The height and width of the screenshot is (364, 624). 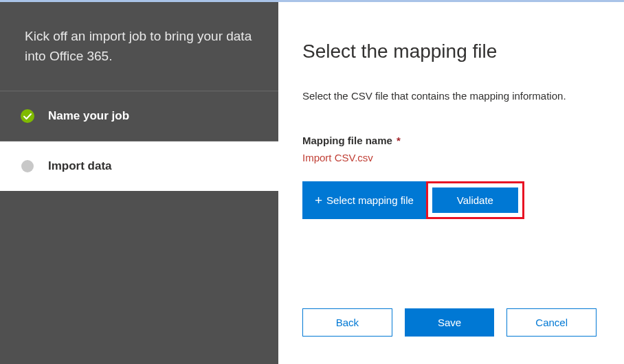 What do you see at coordinates (449, 323) in the screenshot?
I see `wizard-footer-buttons: Back Save Cancel` at bounding box center [449, 323].